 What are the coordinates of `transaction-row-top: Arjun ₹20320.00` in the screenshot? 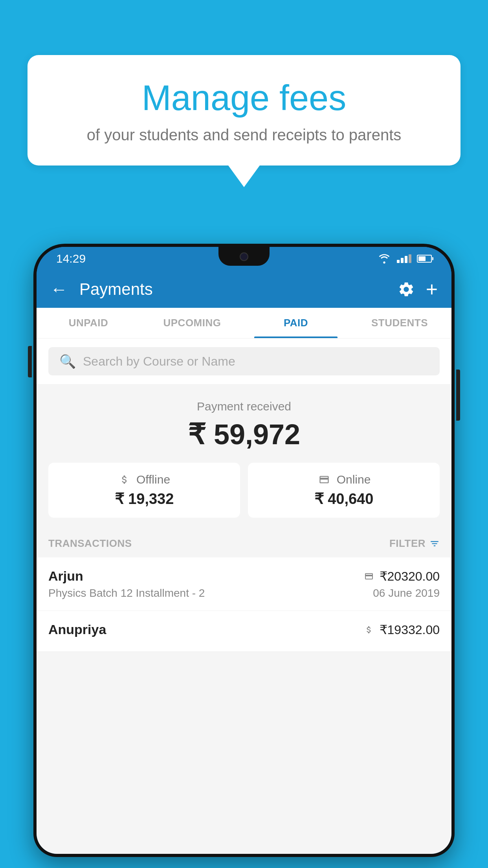 It's located at (244, 576).